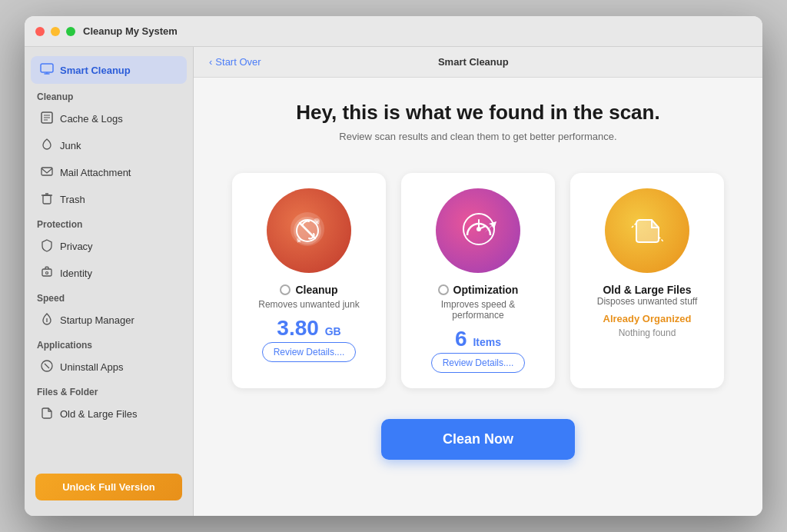 The width and height of the screenshot is (787, 532). I want to click on privacy-label: Privacy, so click(77, 246).